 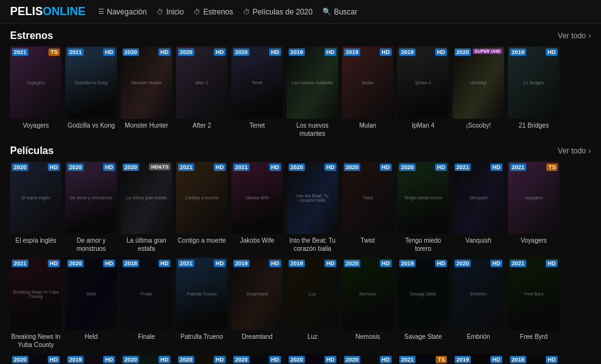 What do you see at coordinates (91, 294) in the screenshot?
I see `movie-poster: Held 2020 HD` at bounding box center [91, 294].